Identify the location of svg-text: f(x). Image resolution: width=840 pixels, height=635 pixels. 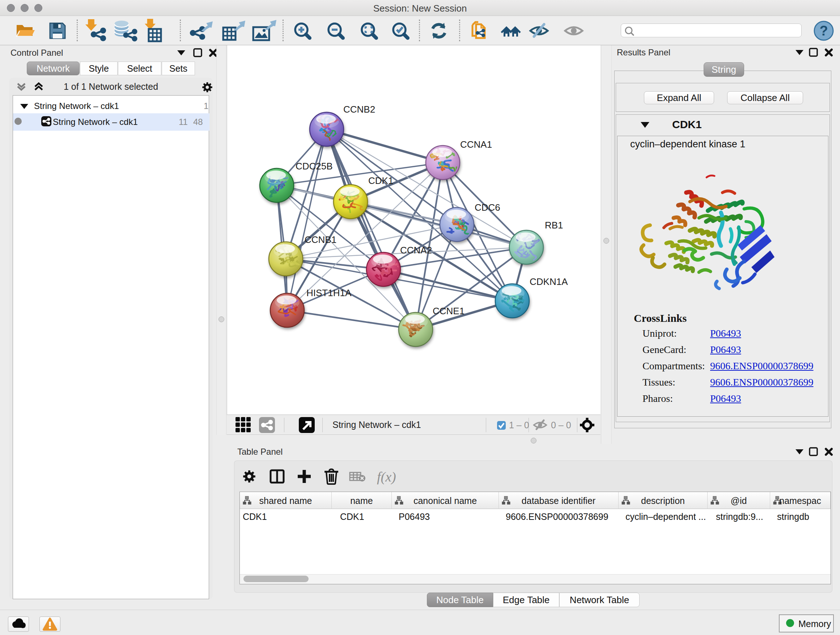
(387, 477).